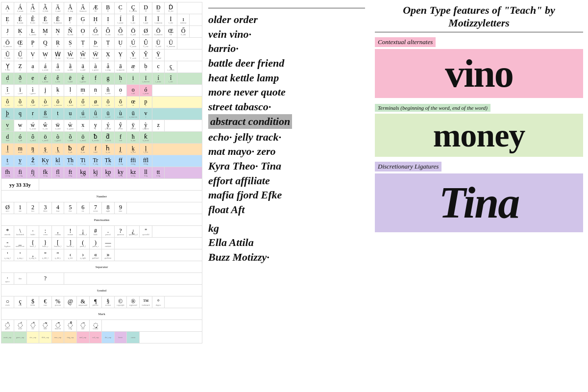 This screenshot has height=392, width=588. Describe the element at coordinates (287, 63) in the screenshot. I see `feature-line-4: battle deer friend` at that location.